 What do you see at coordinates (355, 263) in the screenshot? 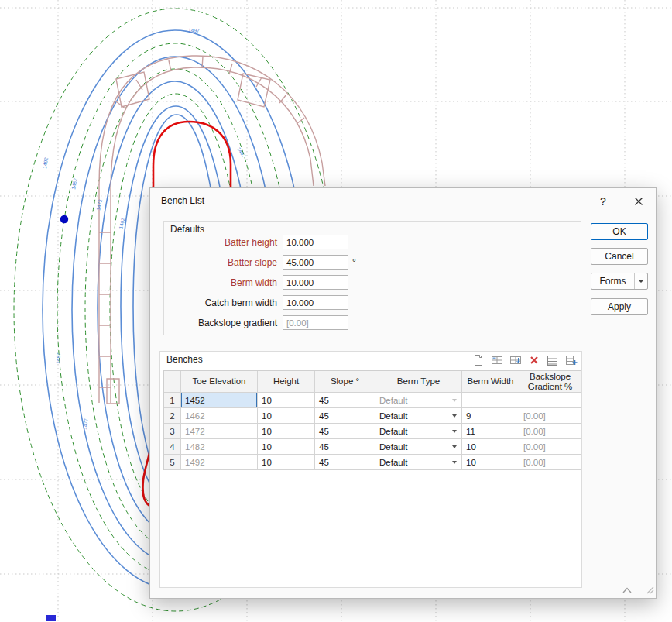
I see `degrees-suffix: °` at bounding box center [355, 263].